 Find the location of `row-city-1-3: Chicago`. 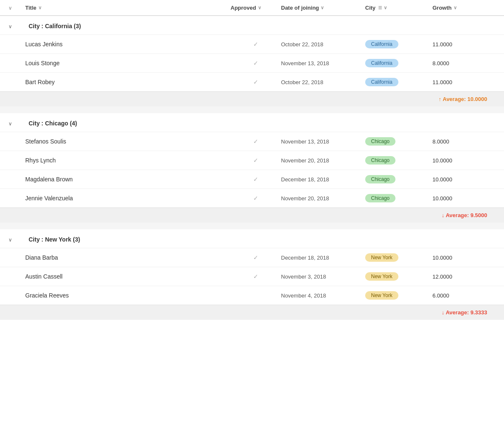

row-city-1-3: Chicago is located at coordinates (399, 198).